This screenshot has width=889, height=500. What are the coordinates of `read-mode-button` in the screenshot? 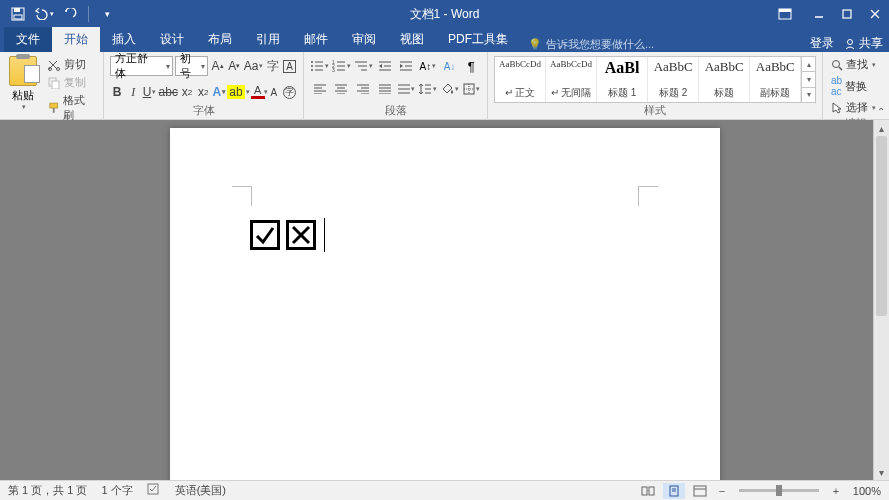 It's located at (648, 491).